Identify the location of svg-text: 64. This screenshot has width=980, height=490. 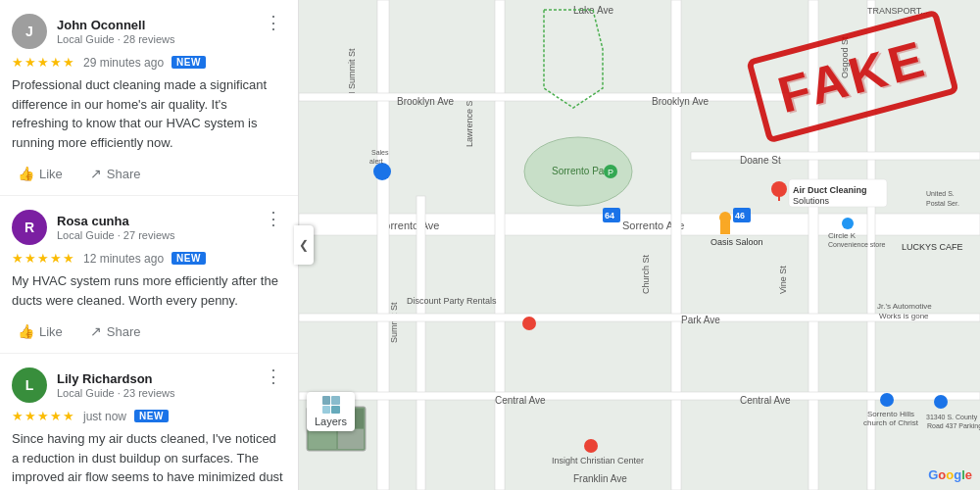
(610, 216).